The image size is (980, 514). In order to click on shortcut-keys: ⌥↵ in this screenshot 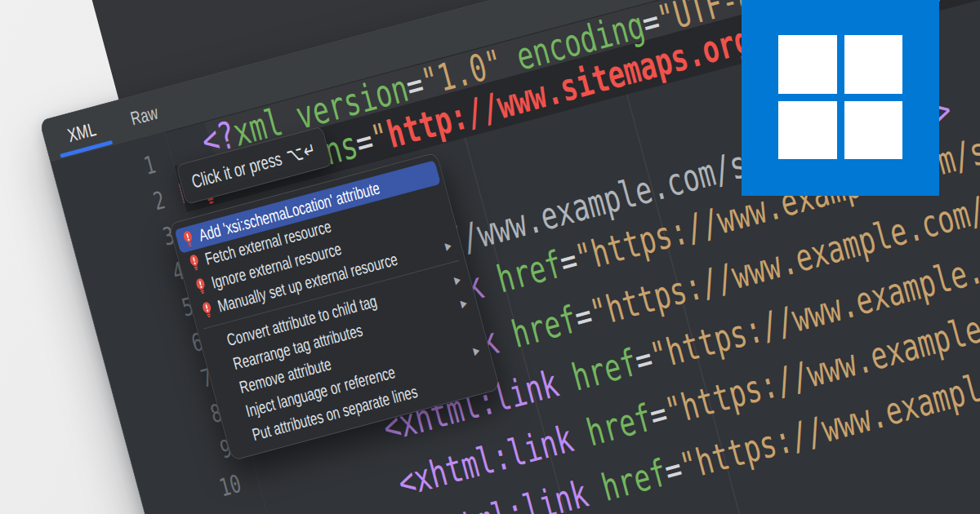, I will do `click(302, 153)`.